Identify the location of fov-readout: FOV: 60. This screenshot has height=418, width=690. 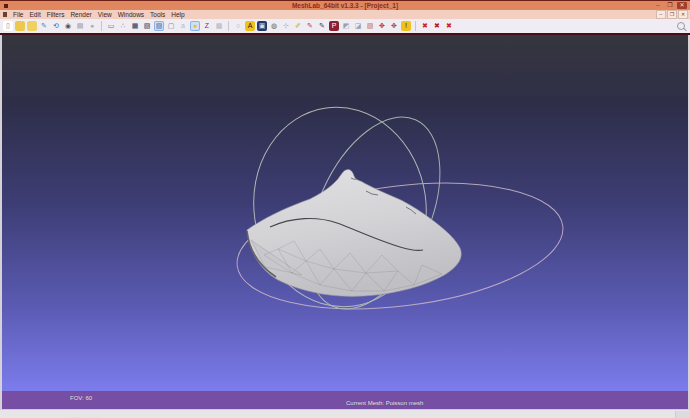
(84, 398).